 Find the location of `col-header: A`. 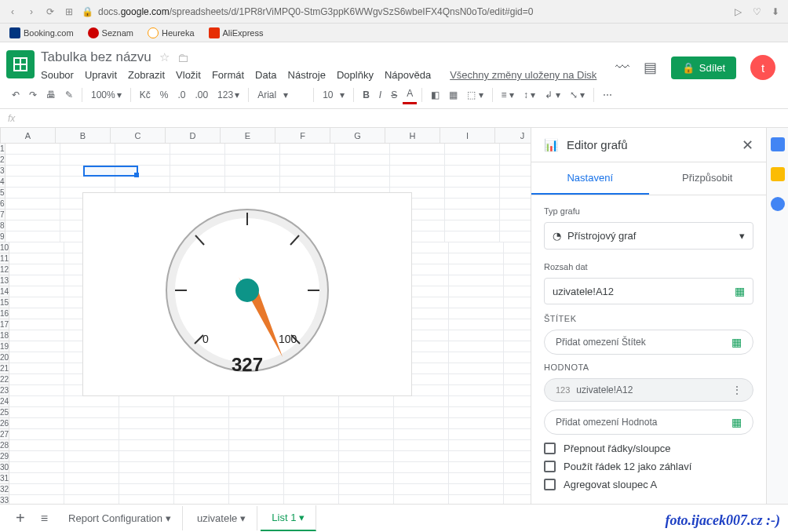

col-header: A is located at coordinates (28, 135).